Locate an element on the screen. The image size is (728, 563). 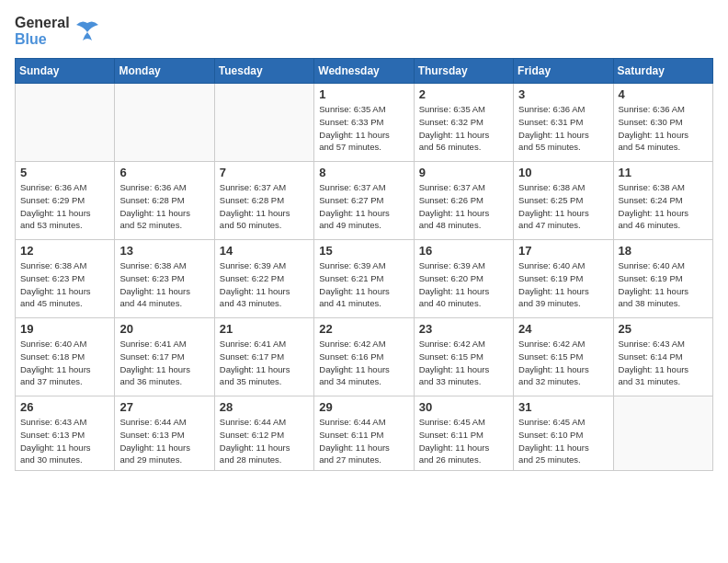
day-number: 25 is located at coordinates (664, 329).